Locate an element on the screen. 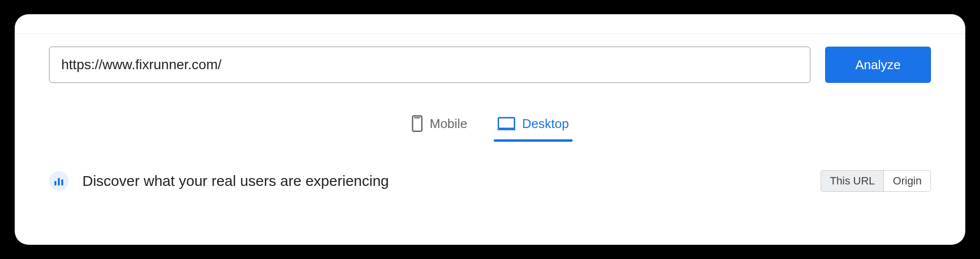 This screenshot has width=980, height=259. device-tabs: Mobile Desktop is located at coordinates (490, 126).